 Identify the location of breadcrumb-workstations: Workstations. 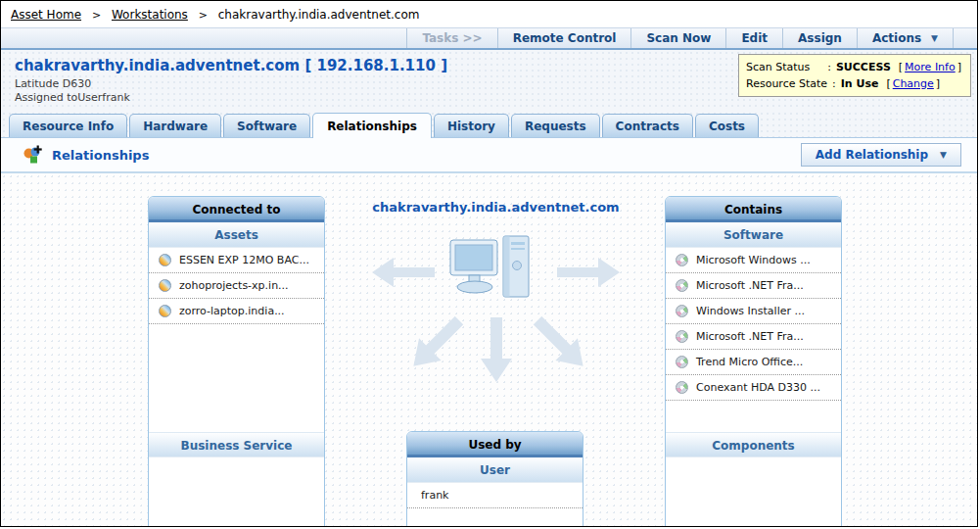
(150, 15).